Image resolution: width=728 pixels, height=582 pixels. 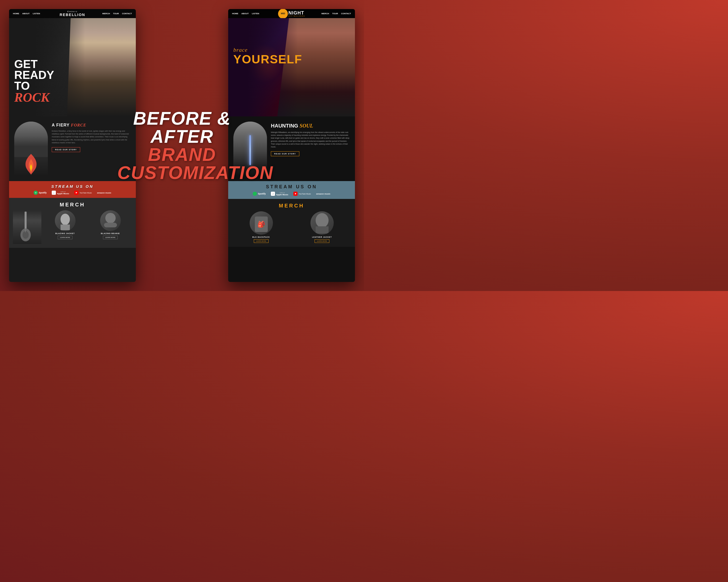 I want to click on left-nav-links-left: HOME ABOUT LISTEN, so click(x=26, y=14).